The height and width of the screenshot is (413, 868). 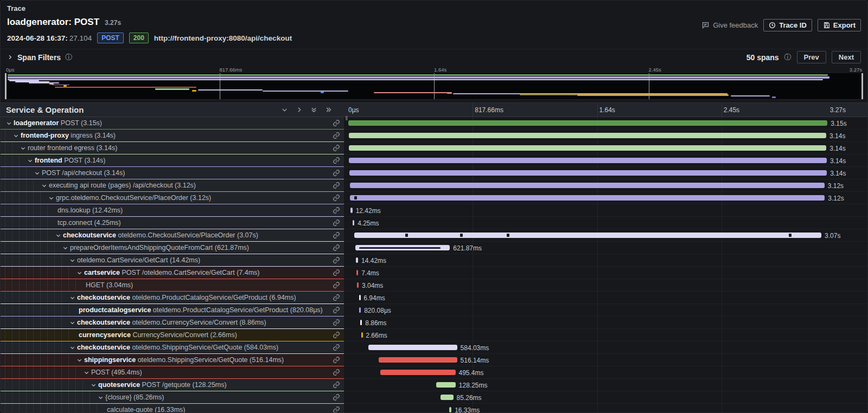 I want to click on span-name-cell: checkoutservice oteldemo.CheckoutService…, so click(x=173, y=235).